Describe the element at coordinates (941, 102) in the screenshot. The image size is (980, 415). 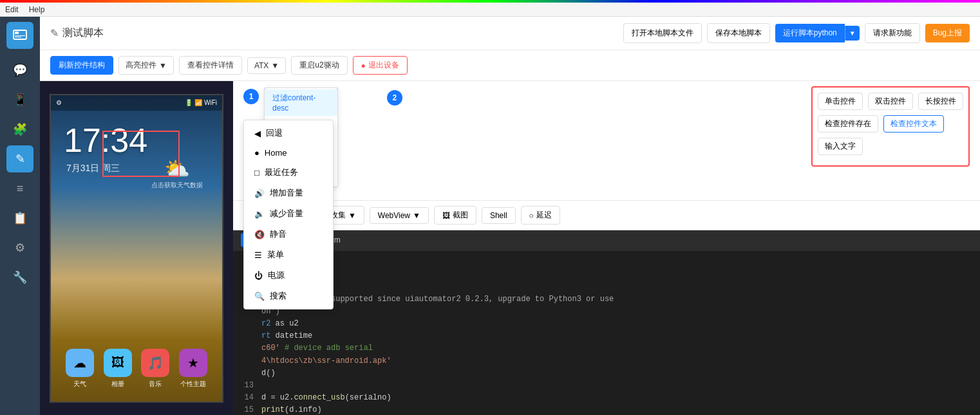
I see `long-click-btn: 长按控件` at that location.